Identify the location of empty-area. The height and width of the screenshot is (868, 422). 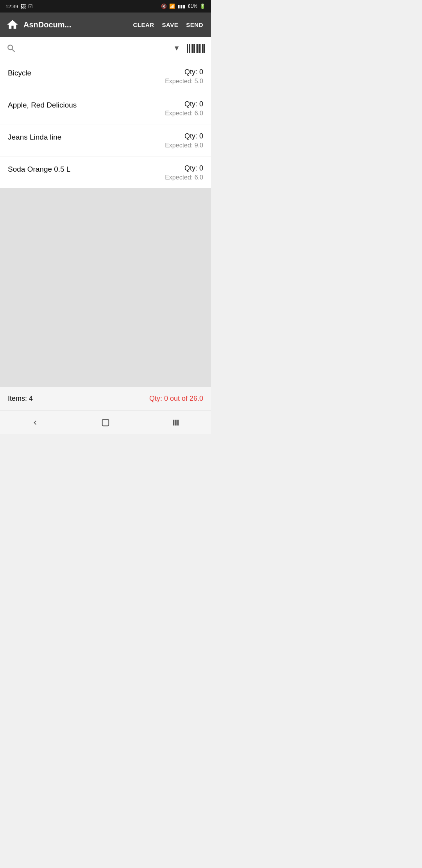
(106, 287).